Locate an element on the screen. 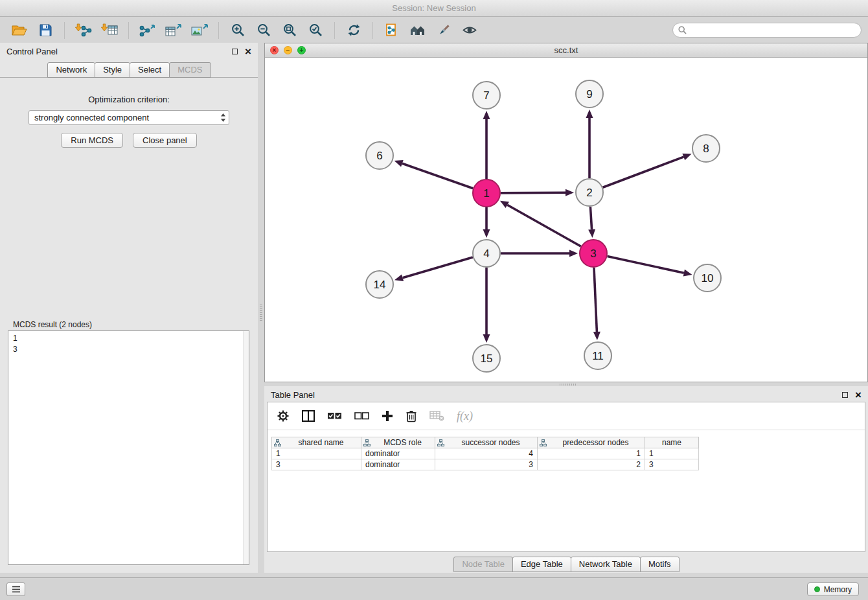 This screenshot has height=600, width=868. search-box is located at coordinates (767, 30).